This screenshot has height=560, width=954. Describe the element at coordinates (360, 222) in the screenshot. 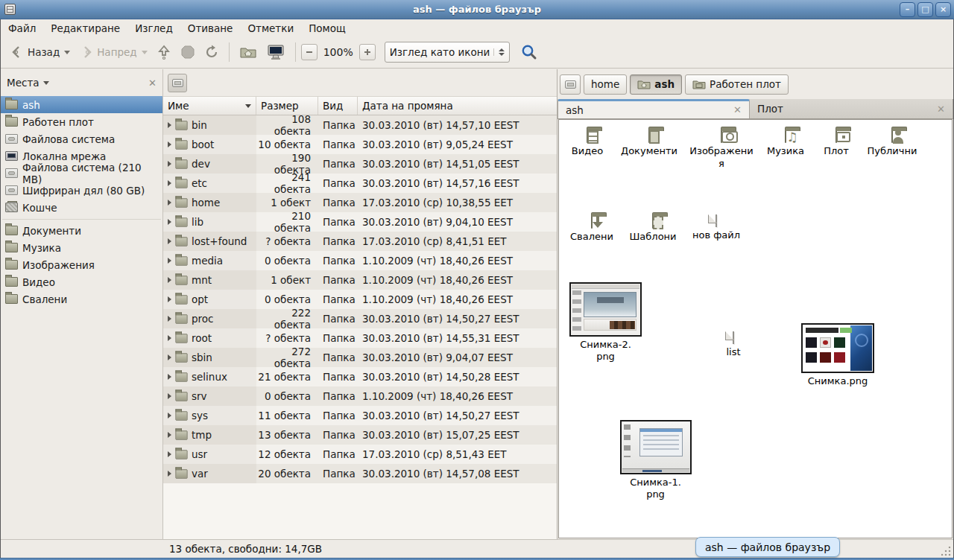

I see `file-row: lib 210 обекта Папка 30.03.2010 (вт) 9,0…` at that location.